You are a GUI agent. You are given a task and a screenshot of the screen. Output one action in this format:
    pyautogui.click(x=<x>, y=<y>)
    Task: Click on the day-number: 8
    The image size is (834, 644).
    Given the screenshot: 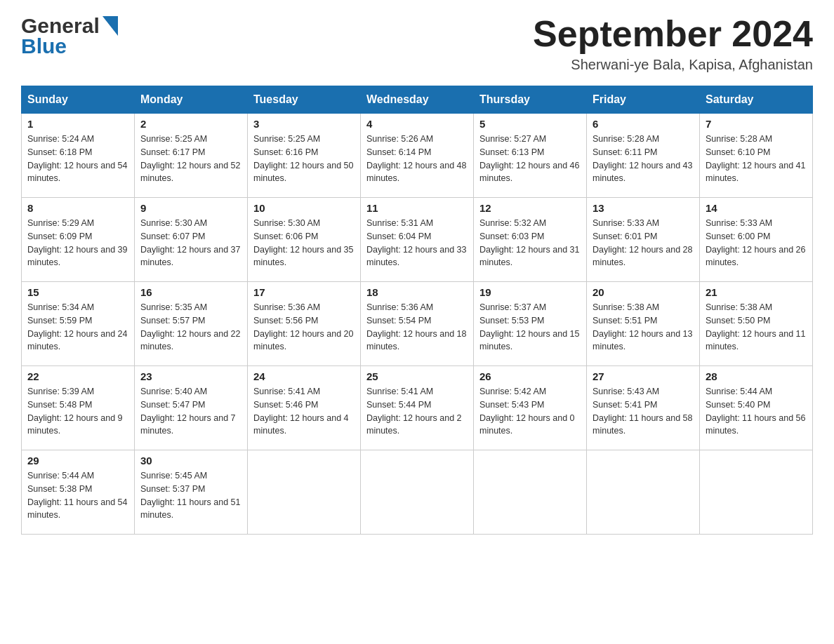 What is the action you would take?
    pyautogui.click(x=78, y=208)
    